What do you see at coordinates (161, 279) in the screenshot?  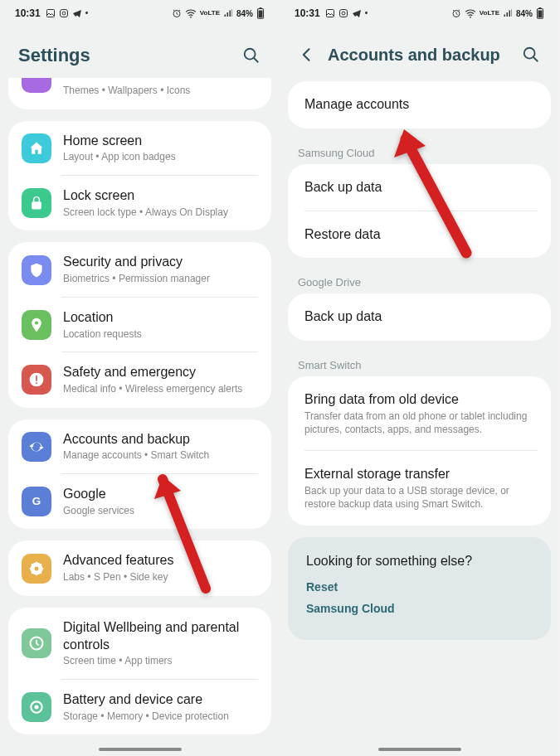 I see `item-subtitle: Biometrics • Permission manager` at bounding box center [161, 279].